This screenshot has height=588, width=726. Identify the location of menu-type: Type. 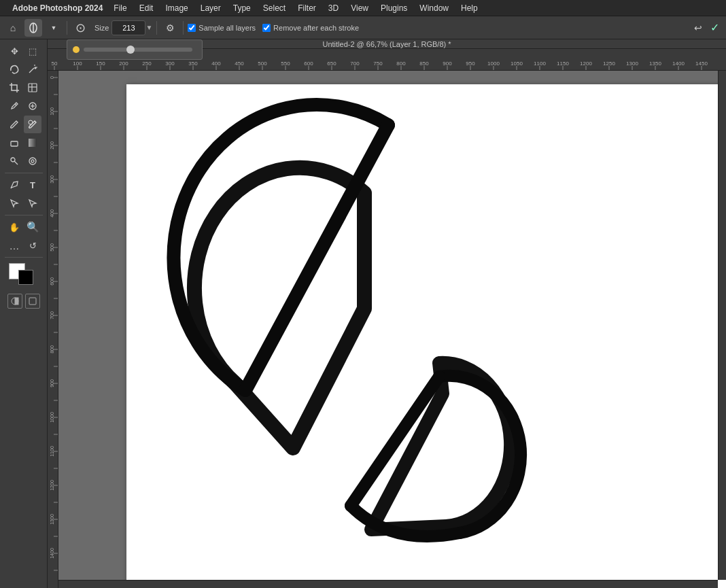
(242, 8).